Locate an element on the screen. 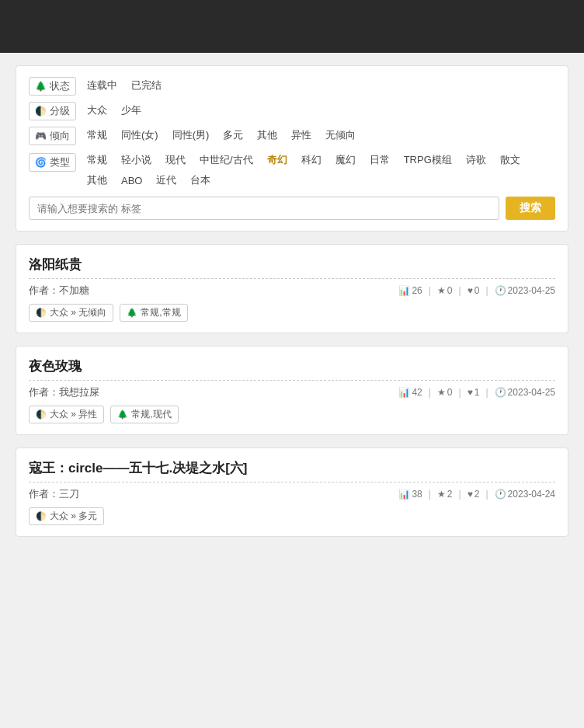  result-card-1: 洛阳纸贵 作者：不加糖 📊 26 | ★ 0 | ♥ 0 | is located at coordinates (292, 289).